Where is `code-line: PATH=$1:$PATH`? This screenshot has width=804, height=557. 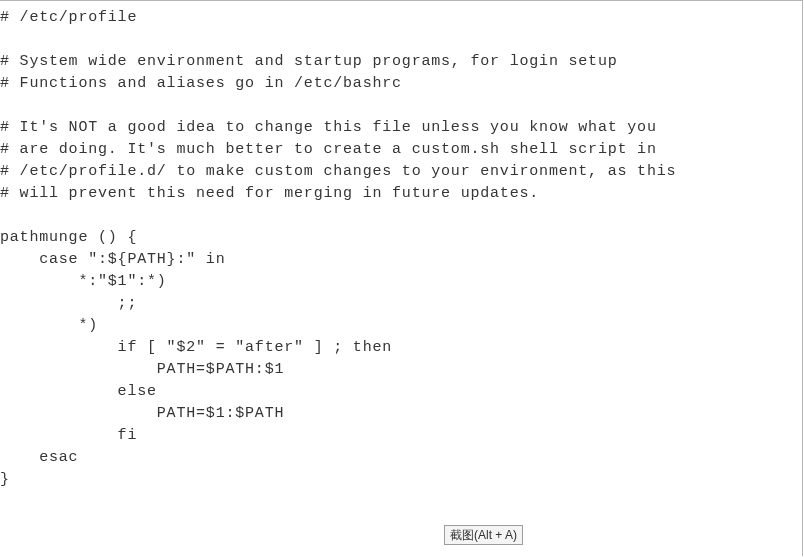
code-line: PATH=$1:$PATH is located at coordinates (142, 414).